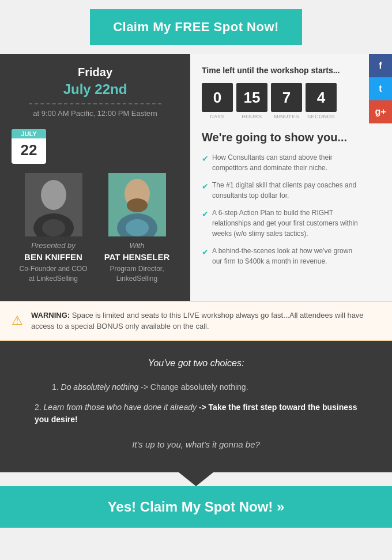 This screenshot has height=560, width=392. Describe the element at coordinates (321, 116) in the screenshot. I see `countdown-seconds-label: SECONDS` at that location.